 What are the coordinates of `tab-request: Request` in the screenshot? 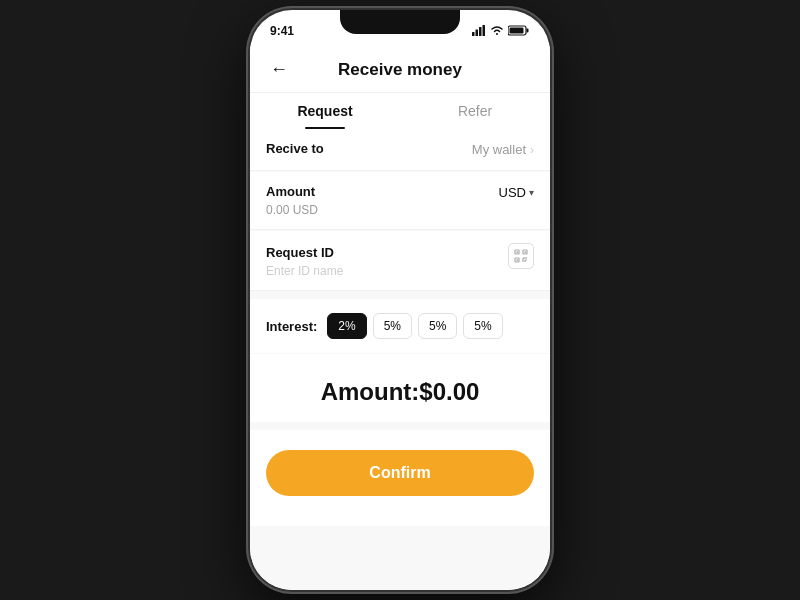 It's located at (325, 111).